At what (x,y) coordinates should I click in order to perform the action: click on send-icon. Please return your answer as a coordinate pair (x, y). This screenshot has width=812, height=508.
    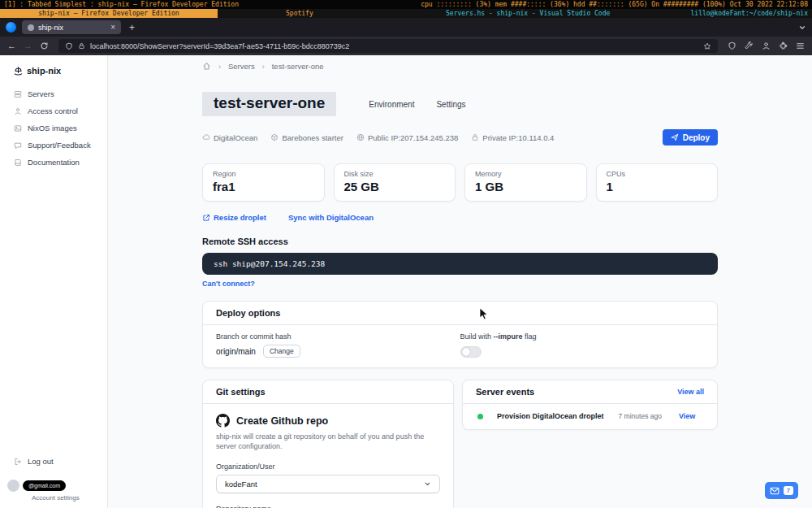
    Looking at the image, I should click on (675, 137).